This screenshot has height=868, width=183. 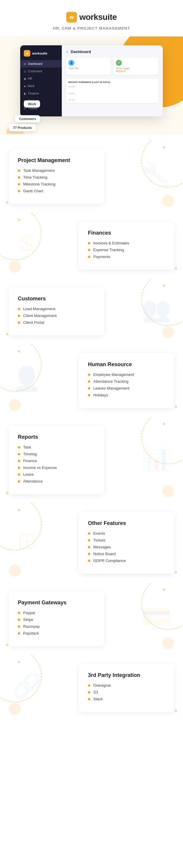 I want to click on nav-label-customers: Customers, so click(x=35, y=71).